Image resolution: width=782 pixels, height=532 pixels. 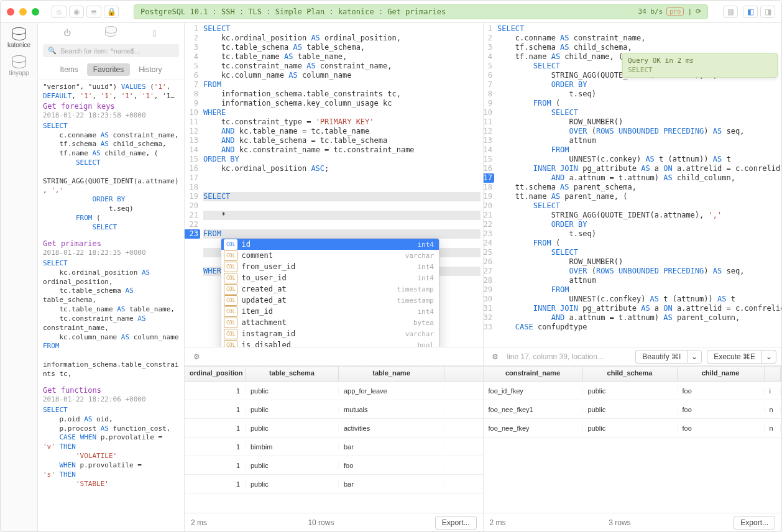 What do you see at coordinates (334, 484) in the screenshot?
I see `table-row: 1publicbar` at bounding box center [334, 484].